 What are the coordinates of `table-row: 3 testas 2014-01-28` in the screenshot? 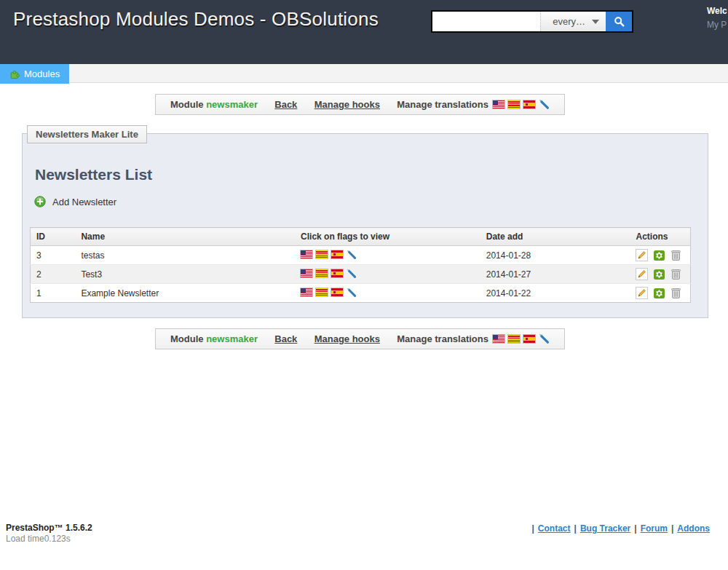 It's located at (361, 256).